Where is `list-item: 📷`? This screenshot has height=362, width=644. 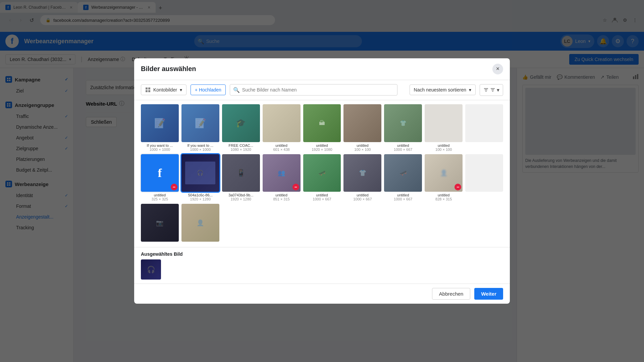 list-item: 📷 is located at coordinates (160, 223).